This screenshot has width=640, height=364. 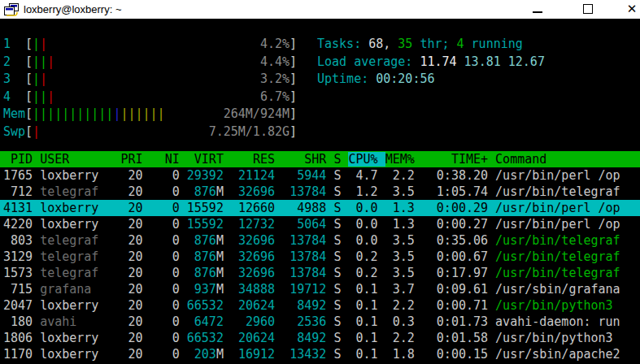 I want to click on table-header: PID USER PRI NI VIRT RES SHR S CPU% MEM%…, so click(x=320, y=159).